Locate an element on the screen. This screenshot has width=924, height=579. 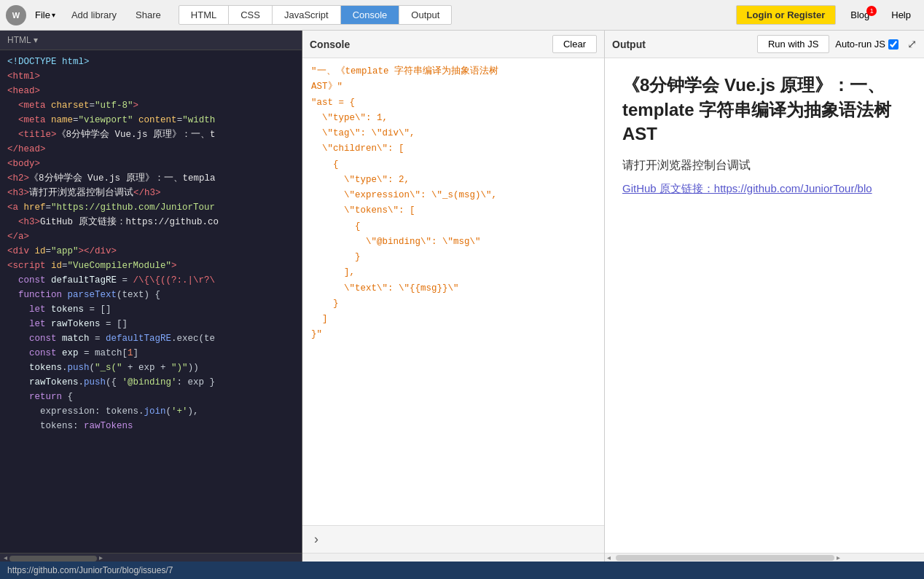
tab-console: Console is located at coordinates (370, 15).